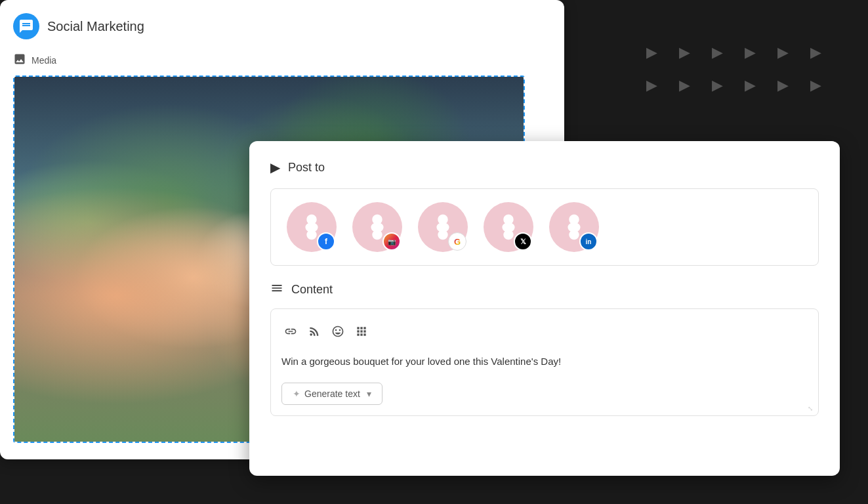  What do you see at coordinates (276, 167) in the screenshot?
I see `post-to-icon: ▶` at bounding box center [276, 167].